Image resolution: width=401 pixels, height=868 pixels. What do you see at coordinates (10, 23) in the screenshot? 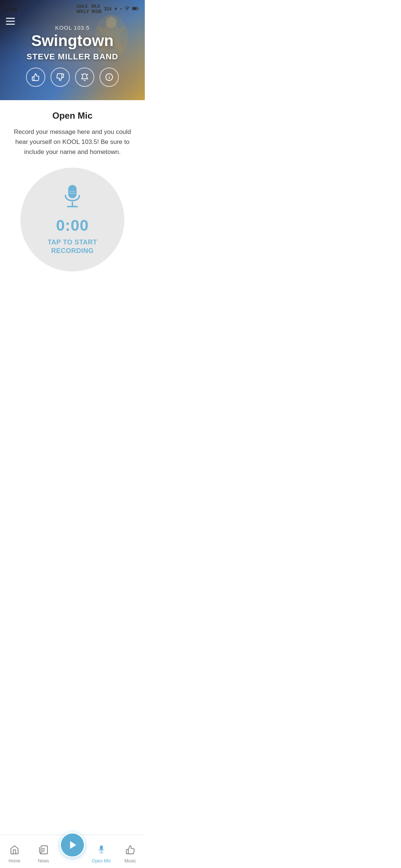
I see `menu-button` at bounding box center [10, 23].